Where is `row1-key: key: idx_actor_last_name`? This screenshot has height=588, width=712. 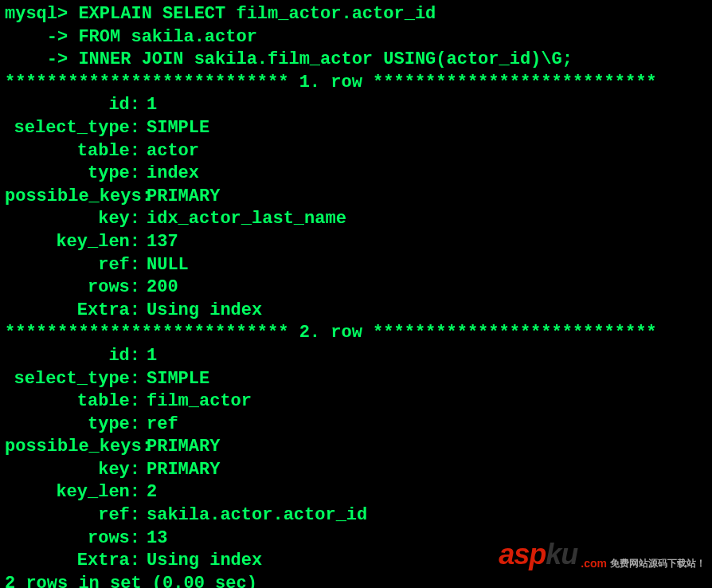
row1-key: key: idx_actor_last_name is located at coordinates (356, 220).